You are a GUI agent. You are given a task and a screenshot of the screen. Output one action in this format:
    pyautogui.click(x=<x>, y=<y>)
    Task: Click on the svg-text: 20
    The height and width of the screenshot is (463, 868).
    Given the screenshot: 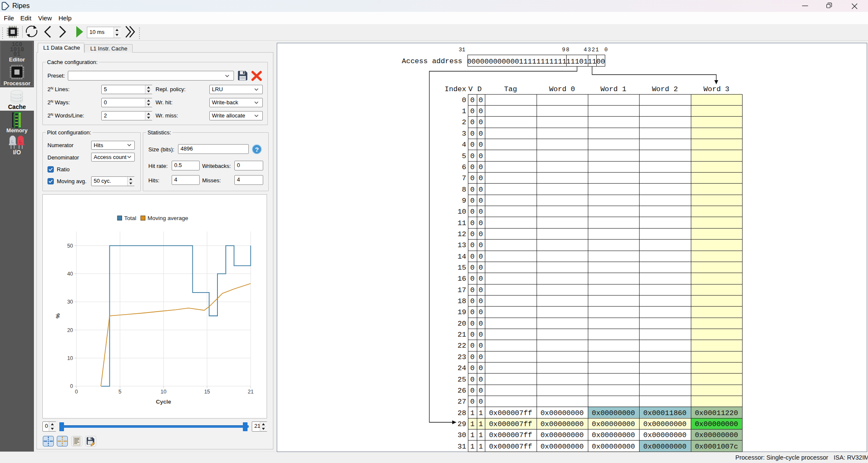 What is the action you would take?
    pyautogui.click(x=70, y=330)
    